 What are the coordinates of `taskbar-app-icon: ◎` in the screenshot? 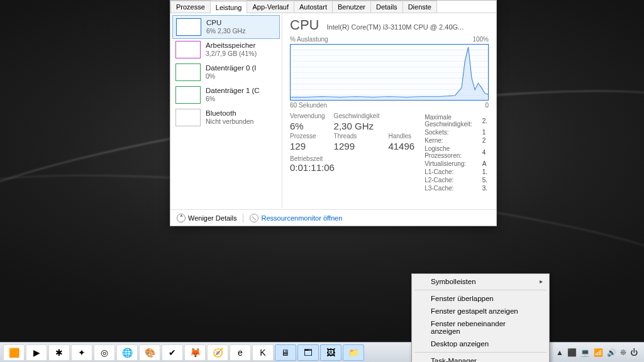 It's located at (104, 353).